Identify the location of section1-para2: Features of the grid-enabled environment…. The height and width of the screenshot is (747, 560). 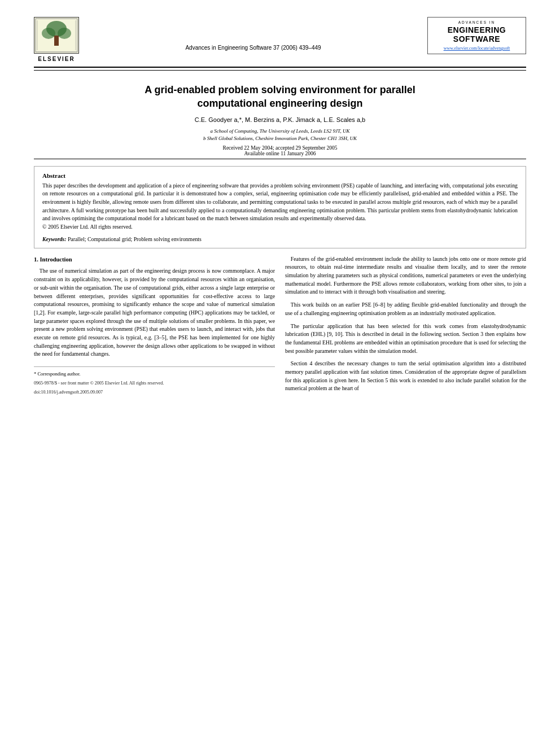
(405, 276).